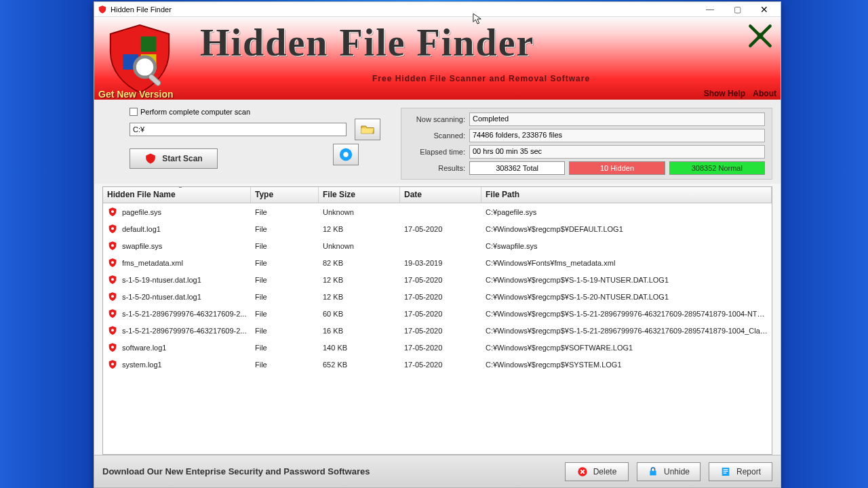 Image resolution: width=868 pixels, height=488 pixels. I want to click on table-row: s-1-5-19-ntuser.dat.log1File12 KB17-05-2…, so click(437, 279).